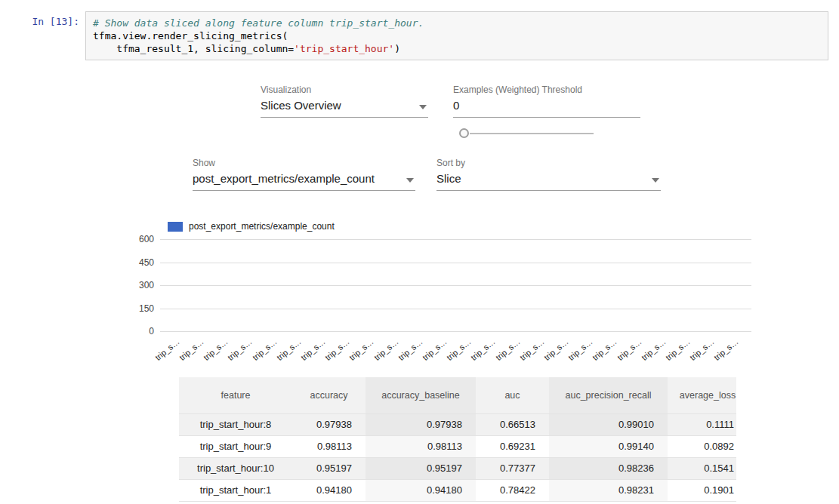  I want to click on x-tick-label: trip_s…, so click(168, 349).